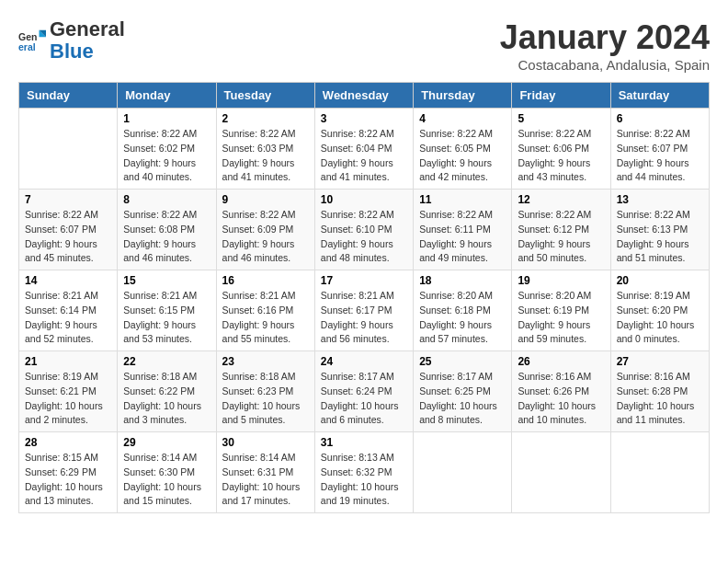 This screenshot has width=728, height=563. I want to click on day-cell: 25 Sunrise: 8:17 AMSunset: 6:25 PMDaylig…, so click(463, 392).